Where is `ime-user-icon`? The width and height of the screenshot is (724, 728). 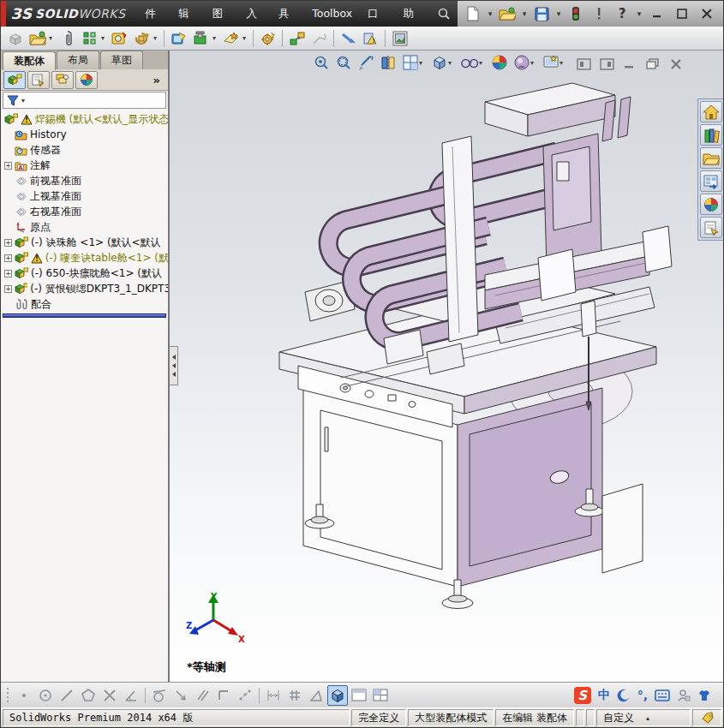
ime-user-icon is located at coordinates (684, 695).